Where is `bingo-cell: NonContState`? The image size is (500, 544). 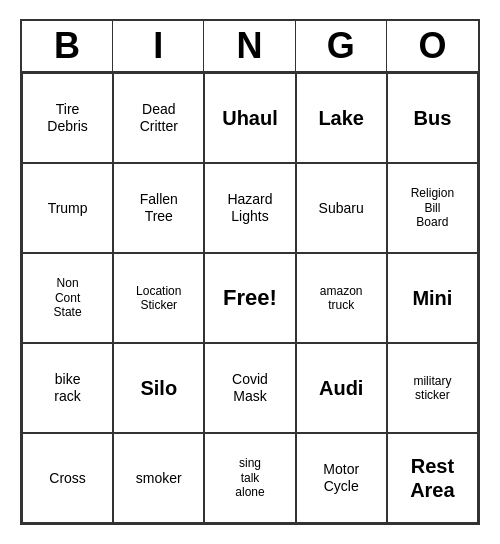
bingo-cell: NonContState is located at coordinates (68, 298).